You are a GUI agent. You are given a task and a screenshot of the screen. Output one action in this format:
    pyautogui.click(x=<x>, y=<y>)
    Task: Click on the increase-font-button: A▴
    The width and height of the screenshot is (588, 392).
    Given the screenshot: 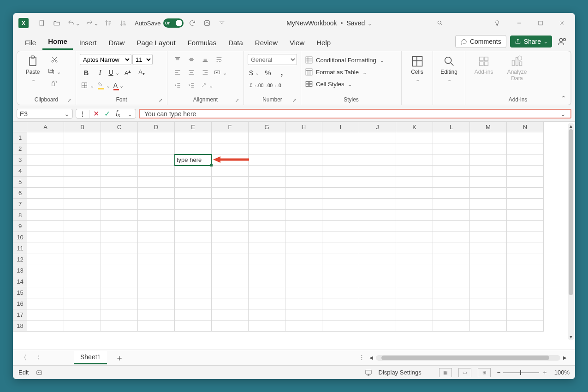 What is the action you would take?
    pyautogui.click(x=128, y=72)
    